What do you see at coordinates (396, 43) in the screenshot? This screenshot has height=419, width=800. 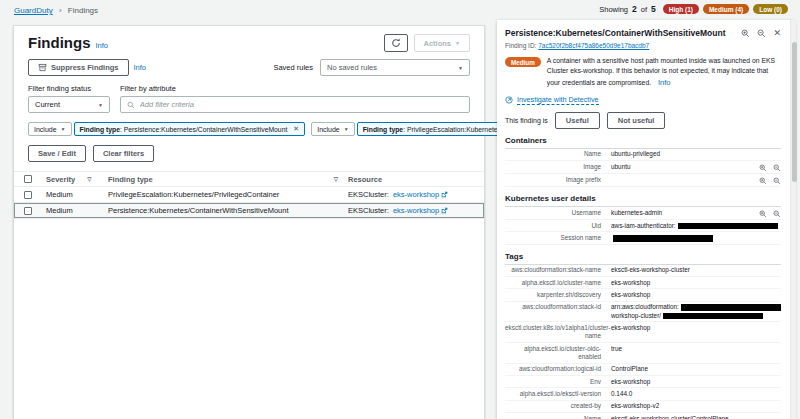 I see `refresh-icon` at bounding box center [396, 43].